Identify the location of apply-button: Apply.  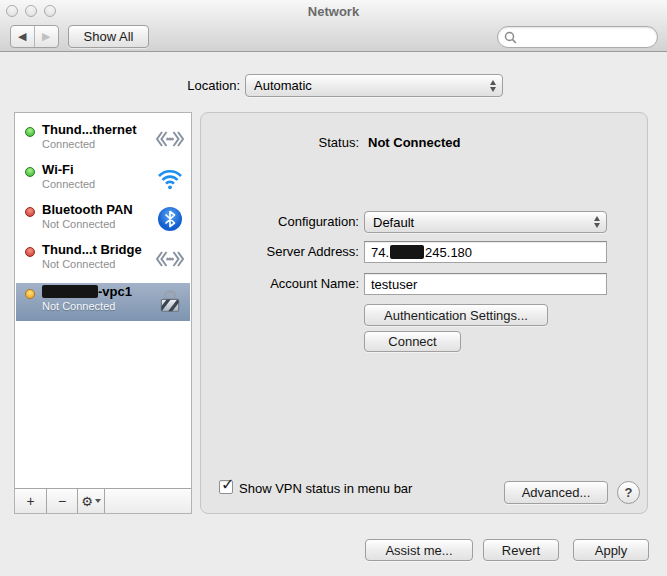
(611, 550).